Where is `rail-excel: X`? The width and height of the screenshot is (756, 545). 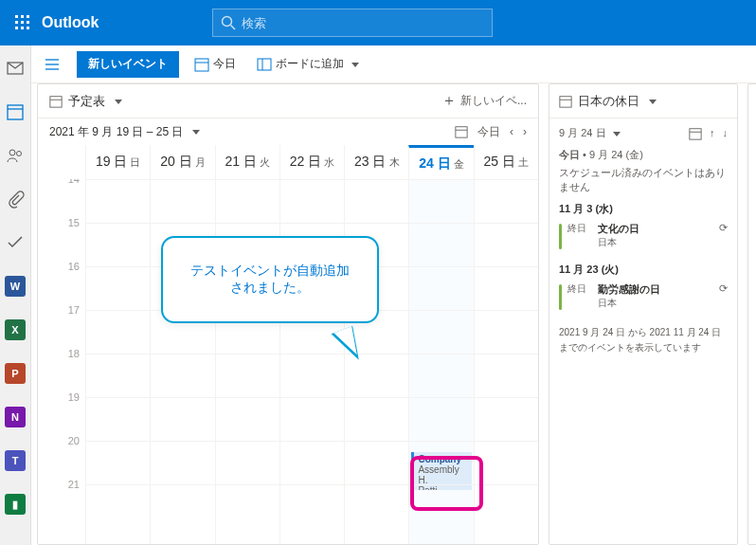
rail-excel: X is located at coordinates (15, 330).